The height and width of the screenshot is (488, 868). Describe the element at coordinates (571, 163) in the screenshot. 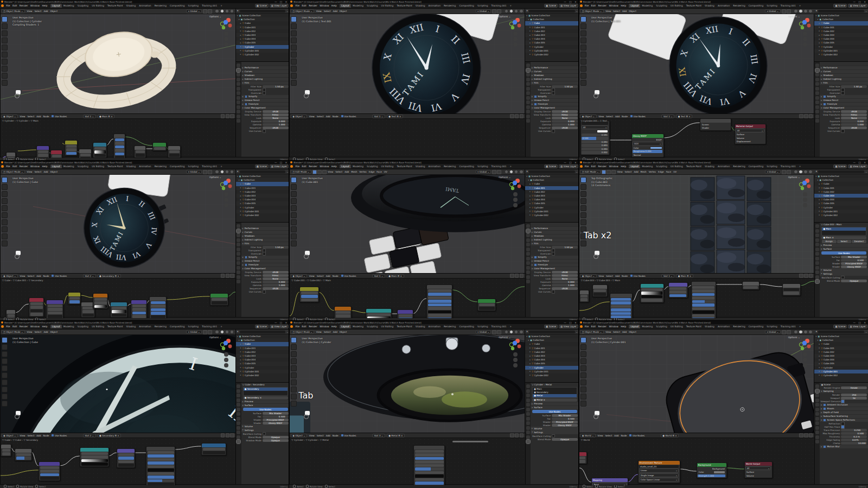

I see `window-controls: — □ ×` at that location.